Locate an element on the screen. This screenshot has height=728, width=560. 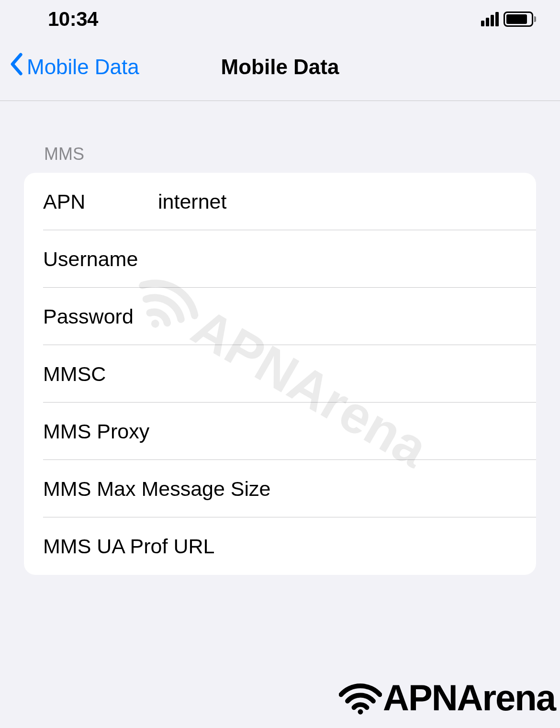
mmsc-input is located at coordinates (337, 374).